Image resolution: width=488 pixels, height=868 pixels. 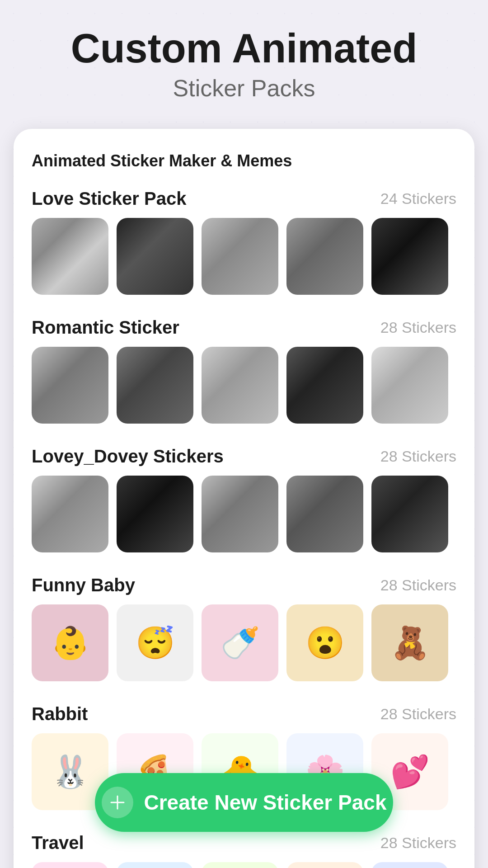 I want to click on pack-name-travel: Travel, so click(x=58, y=843).